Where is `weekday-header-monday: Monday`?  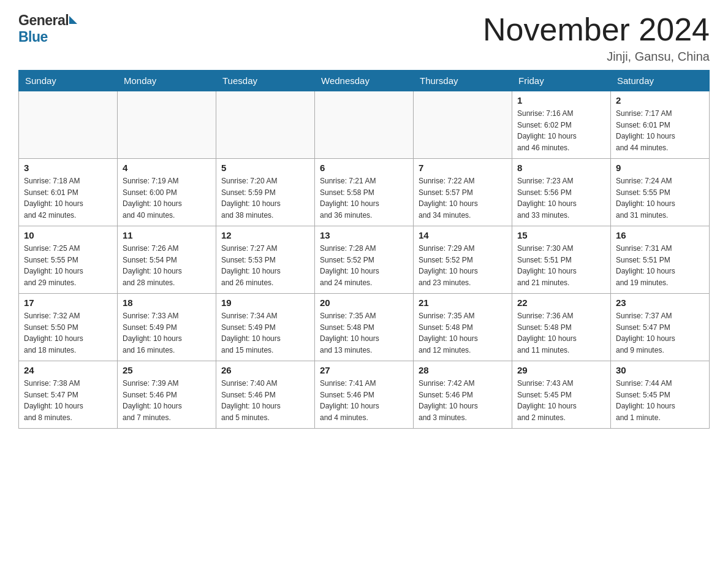 weekday-header-monday: Monday is located at coordinates (167, 81).